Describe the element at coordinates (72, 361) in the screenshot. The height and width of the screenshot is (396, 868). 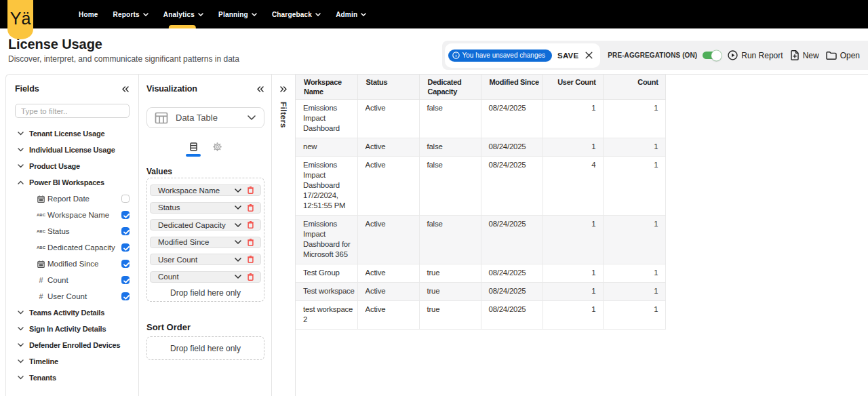
I see `field-group-timeline: Timeline` at that location.